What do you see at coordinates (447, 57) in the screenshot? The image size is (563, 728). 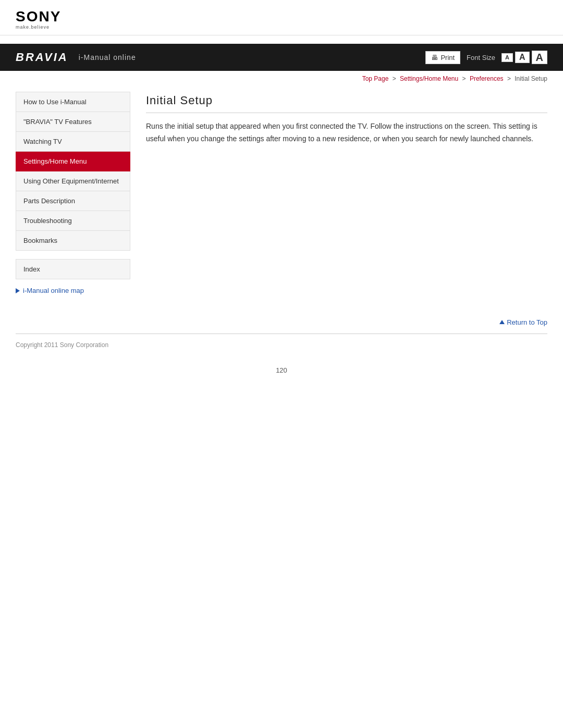 I see `print-label: Print` at bounding box center [447, 57].